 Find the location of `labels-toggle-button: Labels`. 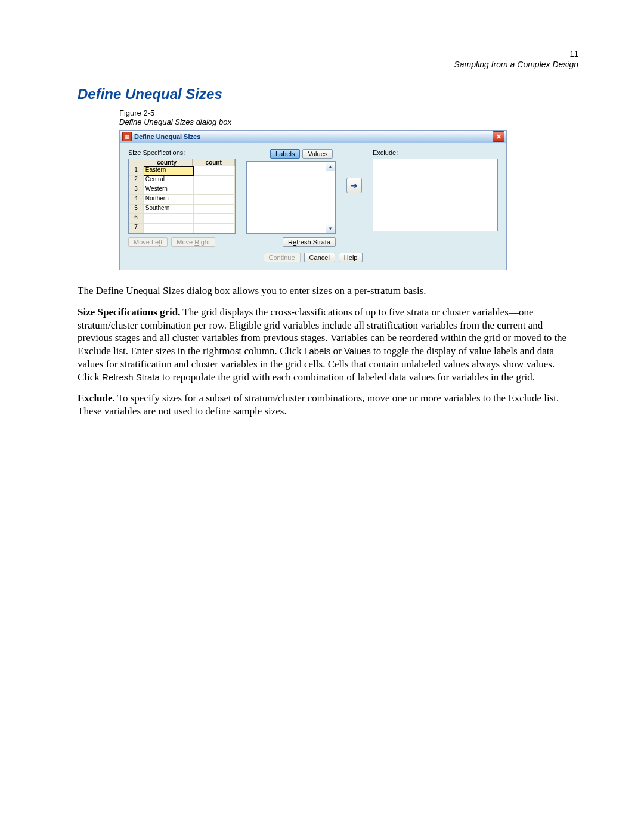

labels-toggle-button: Labels is located at coordinates (285, 154).